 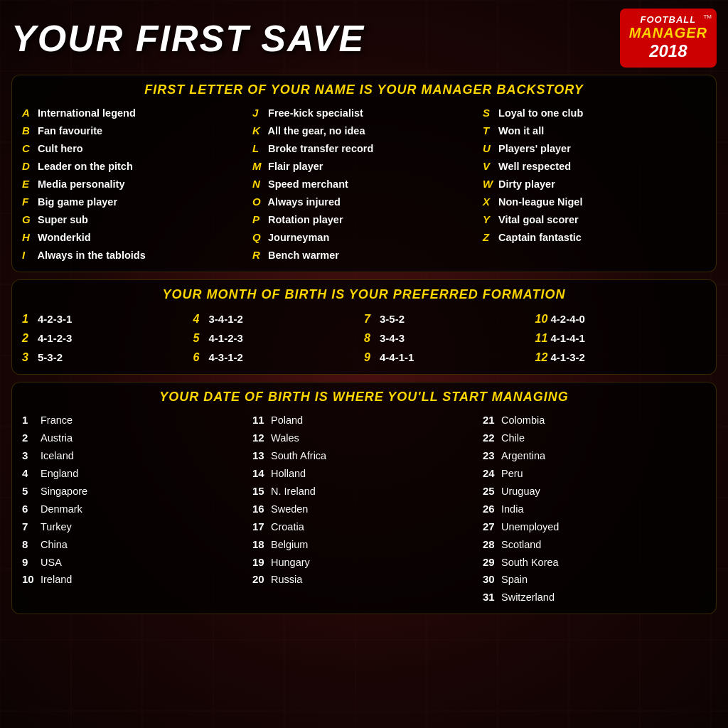 What do you see at coordinates (594, 545) in the screenshot?
I see `location-item: 28Scotland` at bounding box center [594, 545].